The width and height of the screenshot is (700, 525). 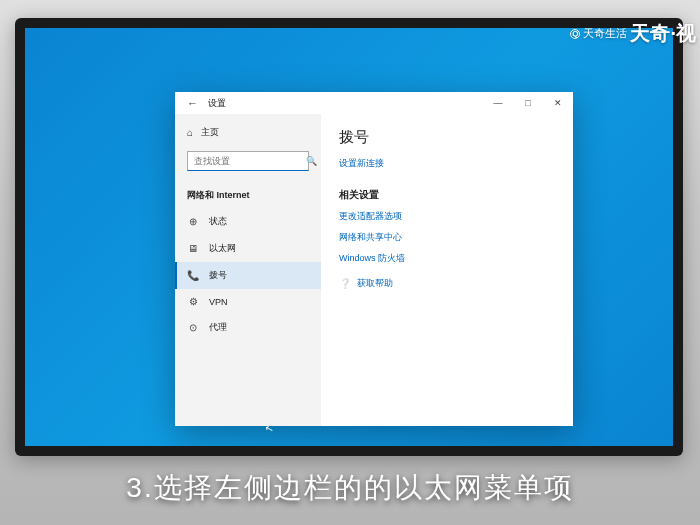 I want to click on search-box: 🔍, so click(x=248, y=161).